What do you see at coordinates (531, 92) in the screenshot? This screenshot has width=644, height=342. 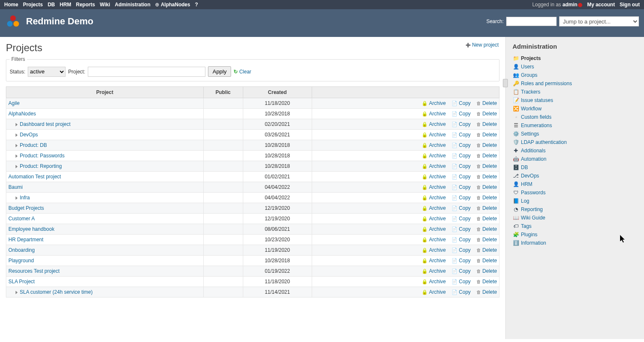 I see `sidebar-link: Trackers` at bounding box center [531, 92].